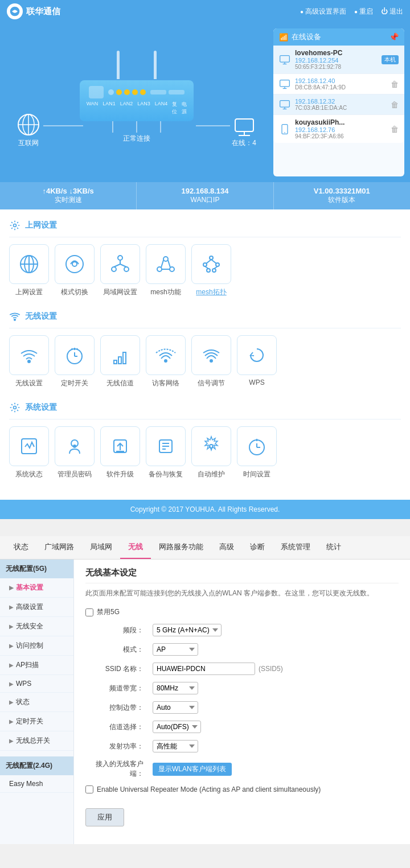 The height and width of the screenshot is (868, 410). I want to click on tab-wireless: 无线, so click(136, 548).